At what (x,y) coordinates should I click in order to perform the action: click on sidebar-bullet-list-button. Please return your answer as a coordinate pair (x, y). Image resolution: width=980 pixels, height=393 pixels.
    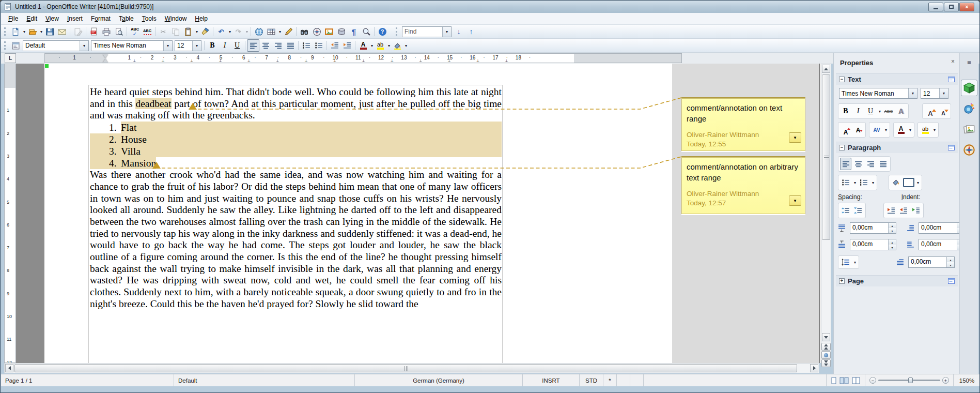
    Looking at the image, I should click on (846, 183).